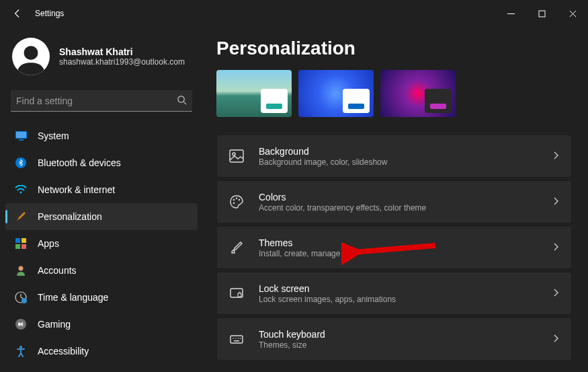 This screenshot has width=588, height=372. What do you see at coordinates (406, 151) in the screenshot?
I see `card-title: Background` at bounding box center [406, 151].